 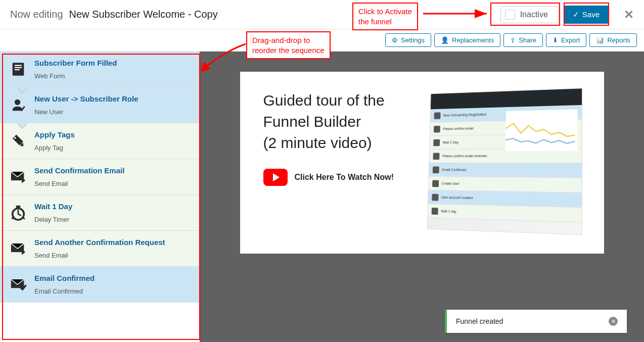 What do you see at coordinates (600, 40) in the screenshot?
I see `chart-icon: 📊` at bounding box center [600, 40].